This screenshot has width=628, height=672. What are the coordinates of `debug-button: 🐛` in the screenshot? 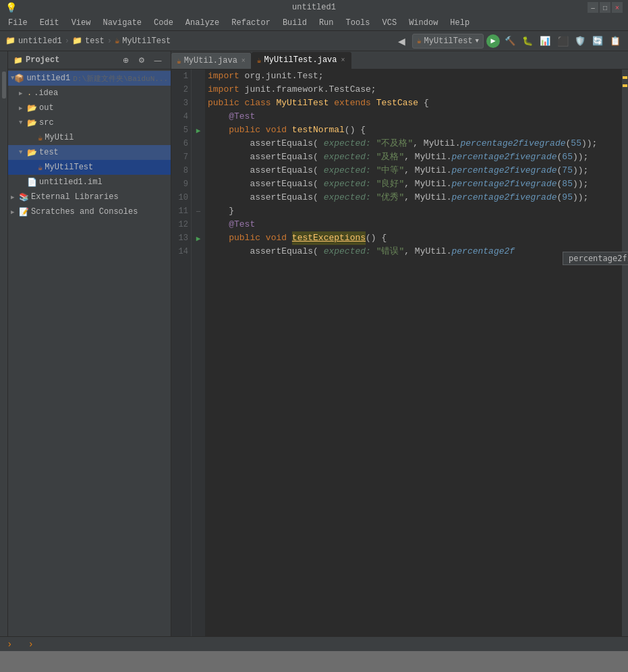 It's located at (527, 41).